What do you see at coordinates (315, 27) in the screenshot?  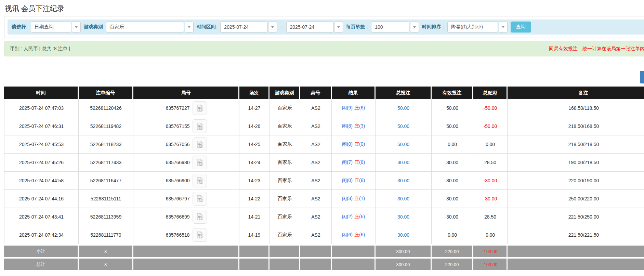 I see `date-to-select: 2025-07-24` at bounding box center [315, 27].